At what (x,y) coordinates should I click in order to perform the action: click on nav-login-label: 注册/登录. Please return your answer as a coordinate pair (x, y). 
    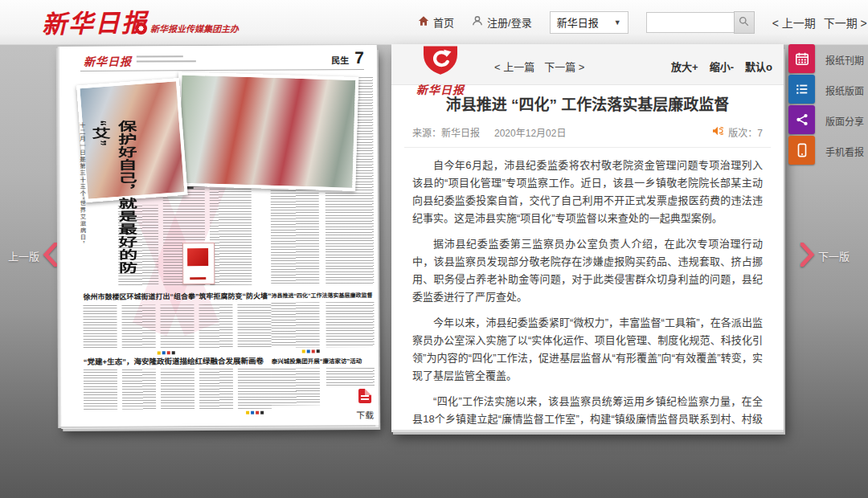
    Looking at the image, I should click on (510, 22).